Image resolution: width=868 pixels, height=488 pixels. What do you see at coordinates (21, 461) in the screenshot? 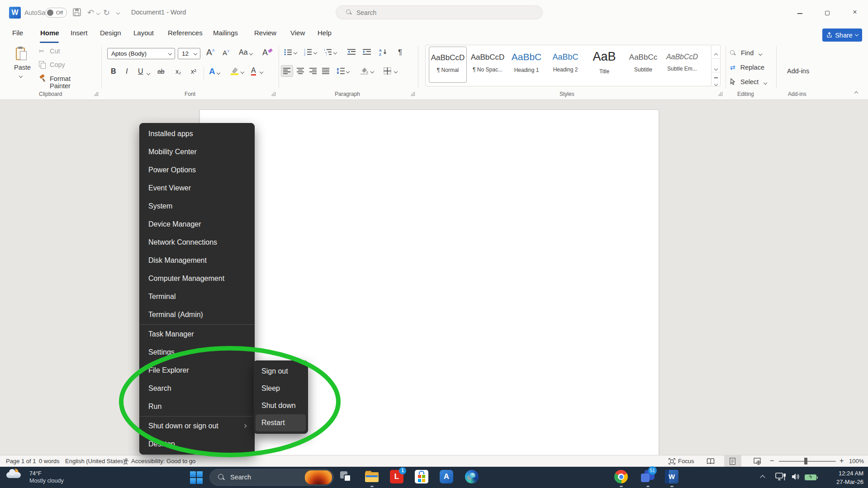
I see `page-indicator: Page 1 of 1` at bounding box center [21, 461].